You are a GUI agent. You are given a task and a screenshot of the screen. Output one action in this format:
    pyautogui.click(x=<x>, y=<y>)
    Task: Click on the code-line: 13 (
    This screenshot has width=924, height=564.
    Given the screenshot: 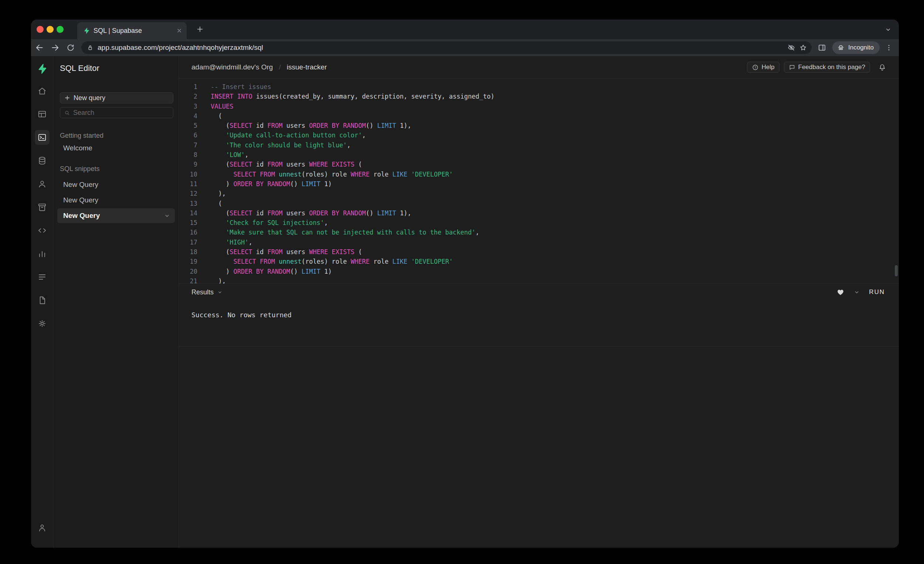 What is the action you would take?
    pyautogui.click(x=539, y=203)
    